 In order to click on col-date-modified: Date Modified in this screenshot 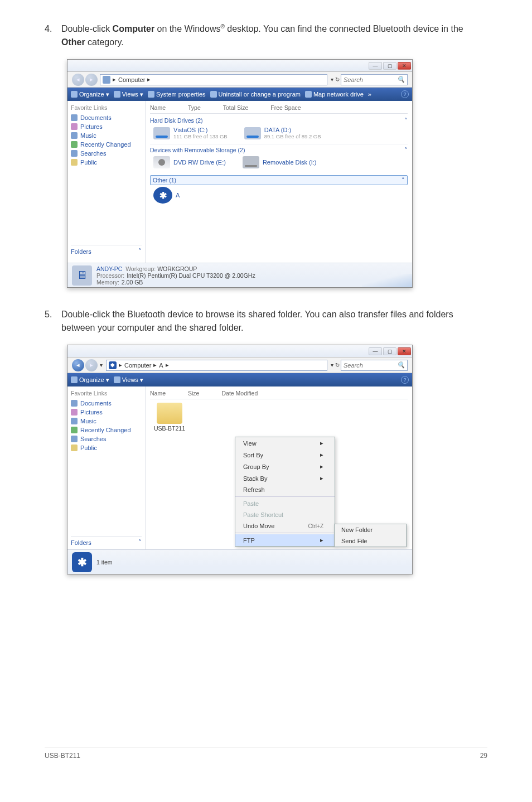, I will do `click(240, 393)`.